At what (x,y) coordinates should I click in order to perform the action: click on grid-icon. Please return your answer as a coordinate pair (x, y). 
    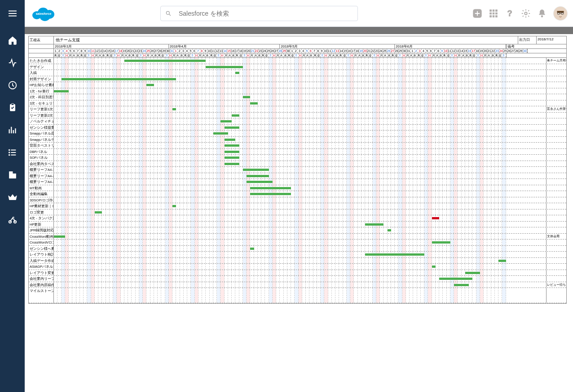
    Looking at the image, I should click on (494, 13).